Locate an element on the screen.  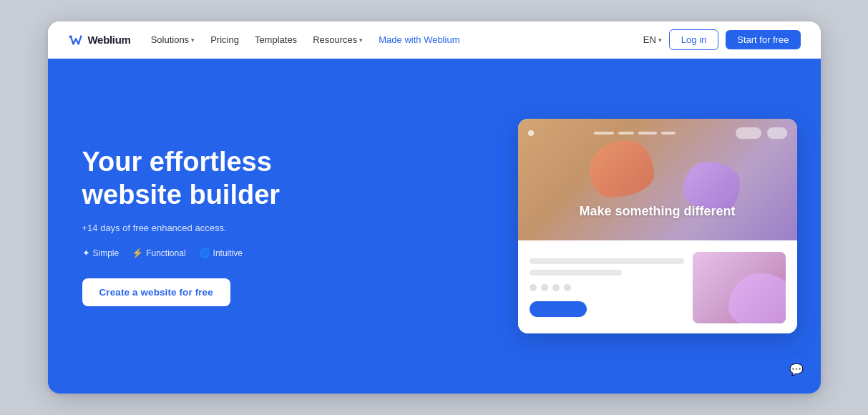
logo-text: Weblium is located at coordinates (109, 40).